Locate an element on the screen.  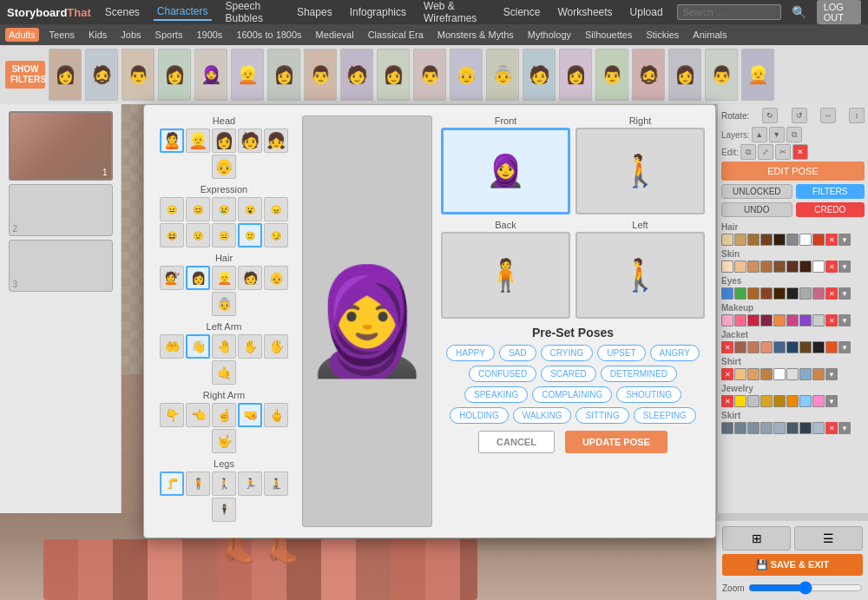
pose-crying: CRYING is located at coordinates (568, 353).